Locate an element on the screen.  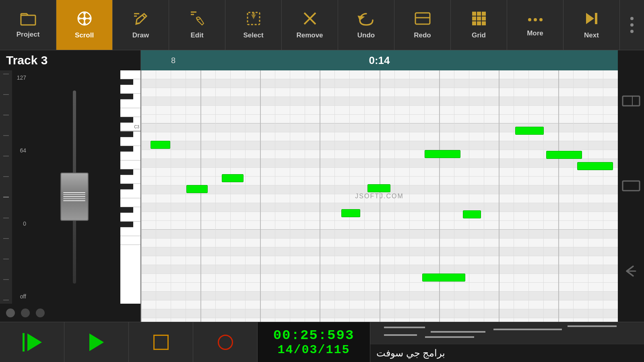
stop-button is located at coordinates (161, 342).